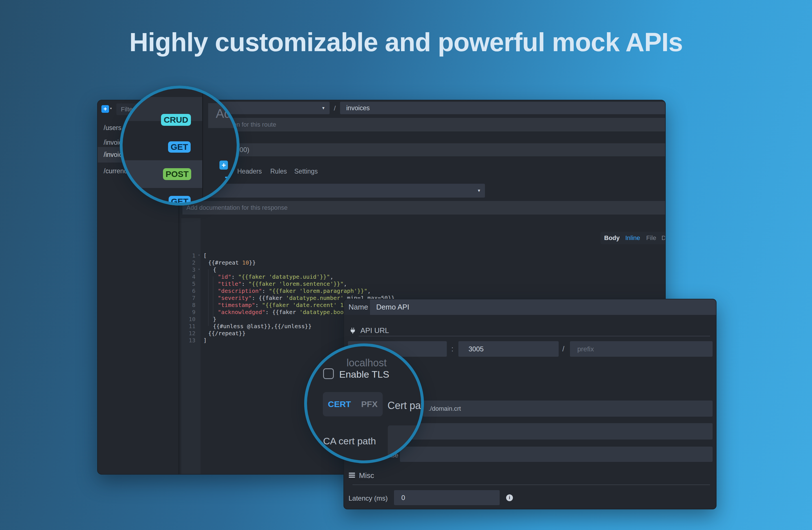 The image size is (812, 530). What do you see at coordinates (191, 263) in the screenshot?
I see `line-number: 2` at bounding box center [191, 263].